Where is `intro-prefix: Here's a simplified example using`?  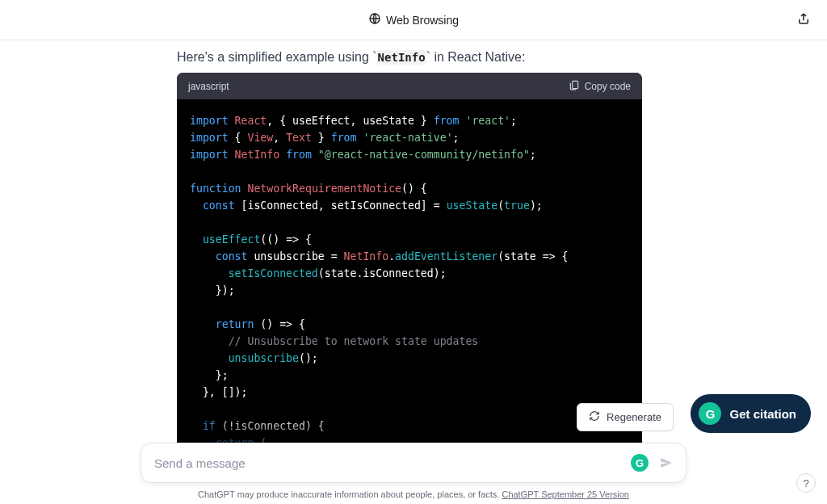 intro-prefix: Here's a simplified example using is located at coordinates (275, 57).